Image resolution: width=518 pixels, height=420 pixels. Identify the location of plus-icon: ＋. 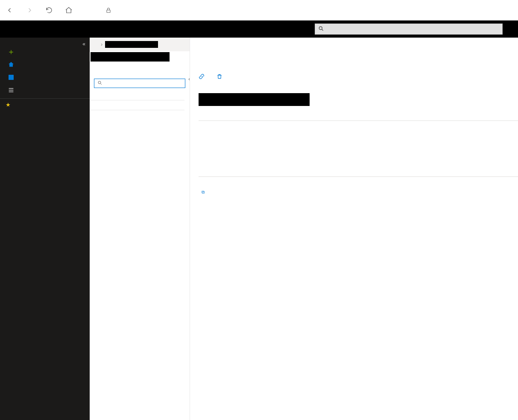
(11, 52).